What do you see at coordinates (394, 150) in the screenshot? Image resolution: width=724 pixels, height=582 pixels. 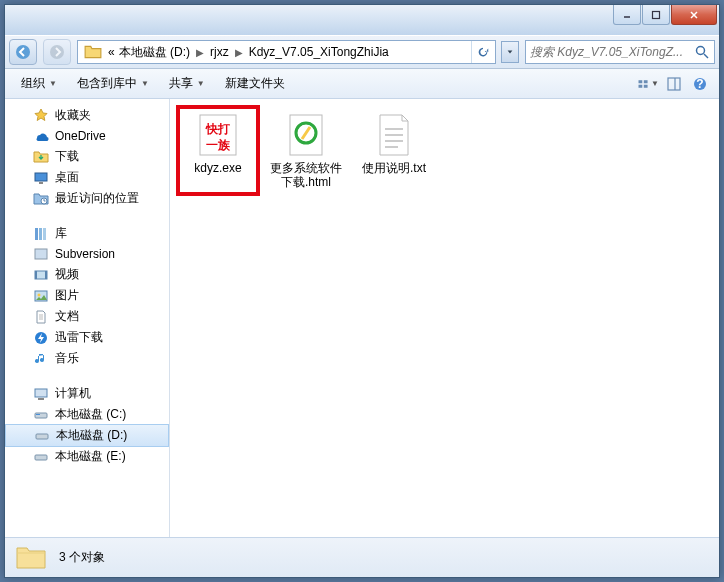 I see `file-item-txt: 使用说明.txt` at bounding box center [394, 150].